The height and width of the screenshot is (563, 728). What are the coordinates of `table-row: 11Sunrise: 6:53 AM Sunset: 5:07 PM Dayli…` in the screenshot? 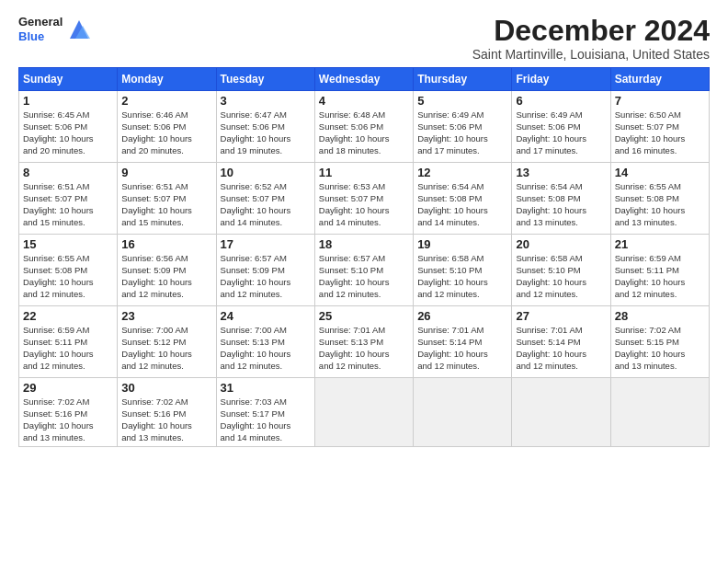 It's located at (364, 199).